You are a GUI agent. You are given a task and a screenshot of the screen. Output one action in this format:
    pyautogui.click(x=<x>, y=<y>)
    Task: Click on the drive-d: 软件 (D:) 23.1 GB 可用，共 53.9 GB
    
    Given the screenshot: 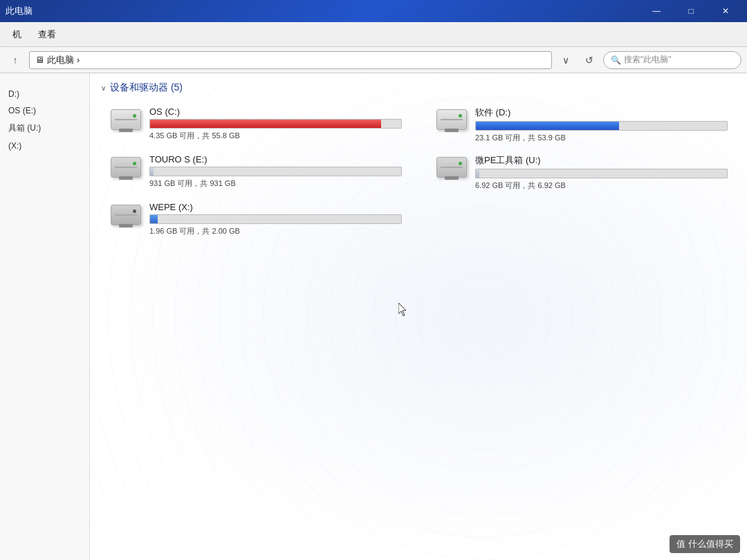 What is the action you would take?
    pyautogui.click(x=581, y=124)
    